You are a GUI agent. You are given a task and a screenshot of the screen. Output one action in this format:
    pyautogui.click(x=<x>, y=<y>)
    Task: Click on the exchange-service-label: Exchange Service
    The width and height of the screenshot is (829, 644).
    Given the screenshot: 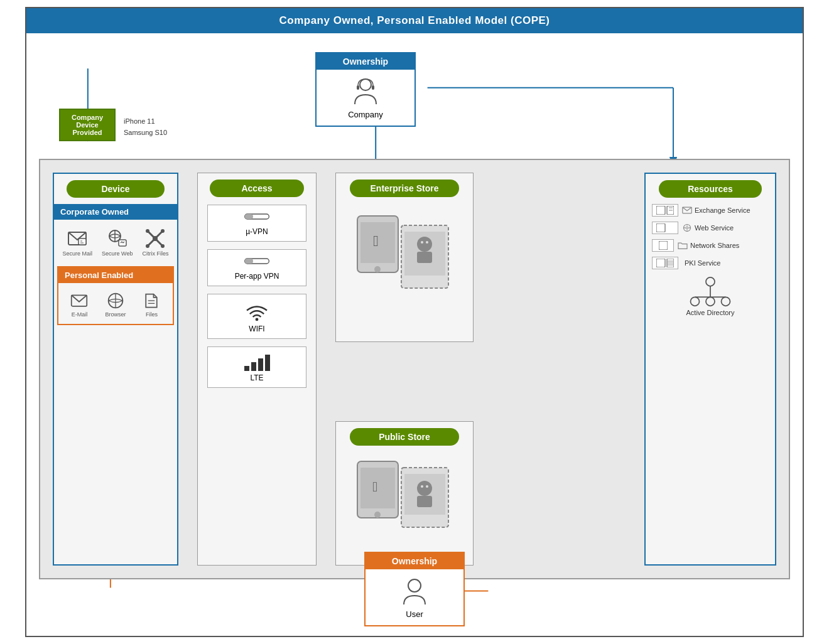 What is the action you would take?
    pyautogui.click(x=722, y=210)
    